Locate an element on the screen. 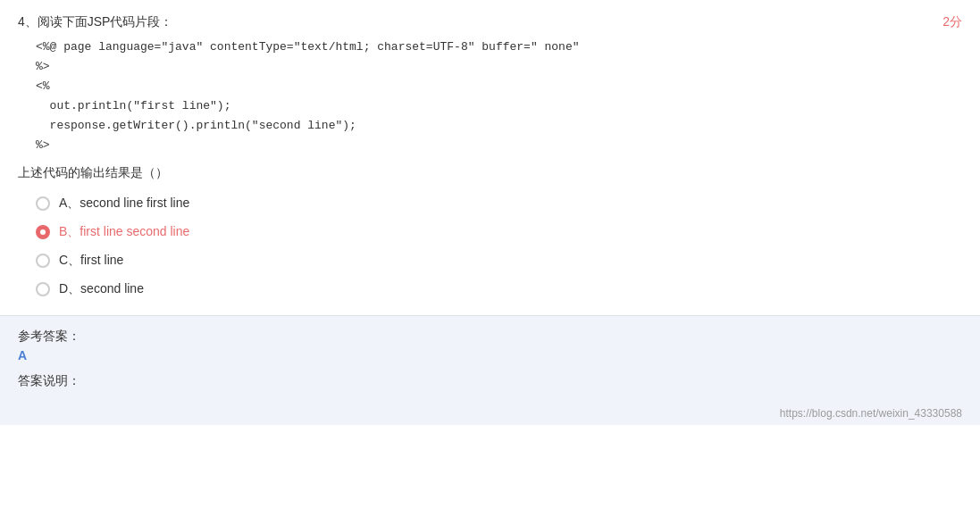  question-prompt: 上述代码的输出结果是（） is located at coordinates (490, 173).